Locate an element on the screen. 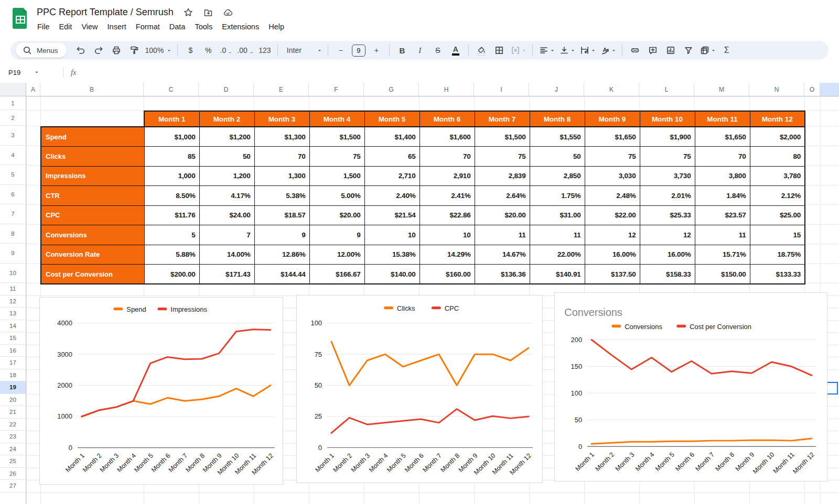 The height and width of the screenshot is (504, 839). table-cell: 2.48% is located at coordinates (612, 196).